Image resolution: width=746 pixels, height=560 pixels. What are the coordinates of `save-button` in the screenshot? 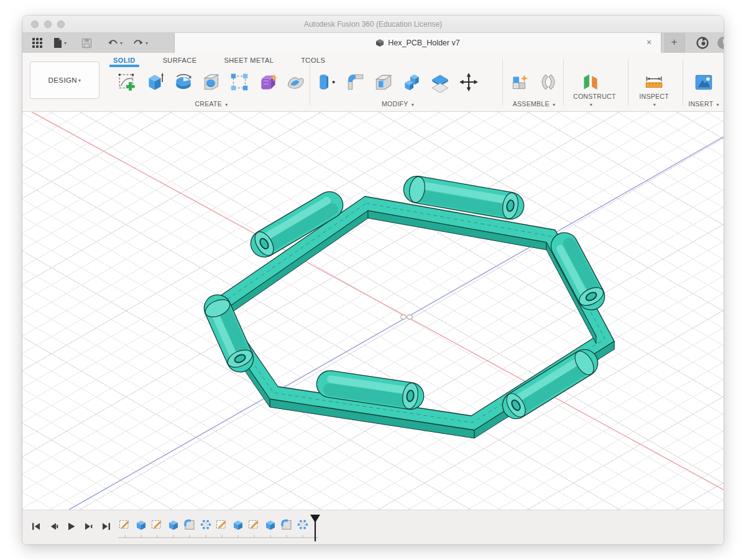 It's located at (87, 43).